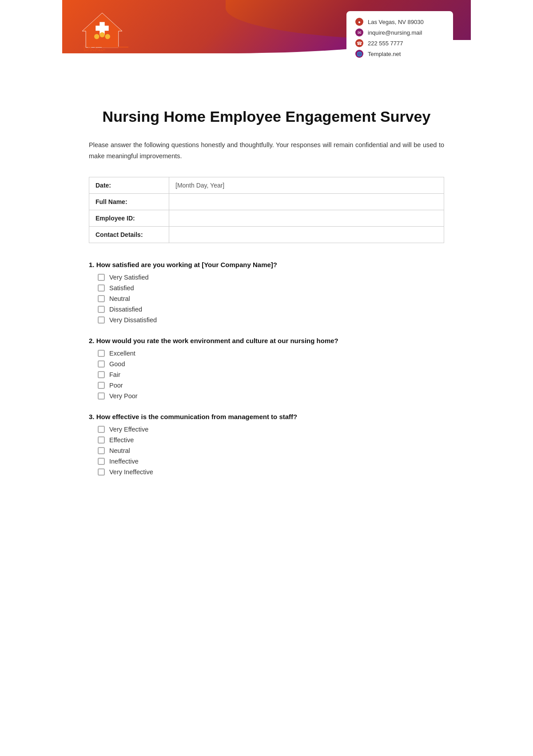 The height and width of the screenshot is (756, 533). I want to click on list-item: Effective, so click(271, 440).